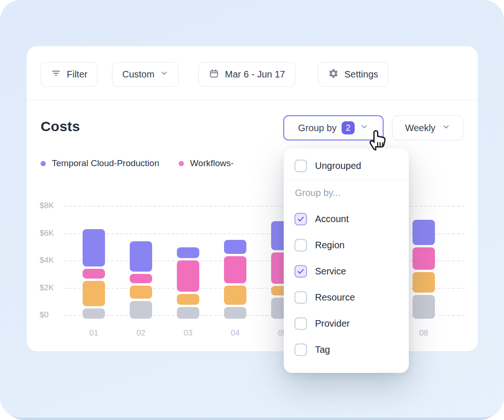 This screenshot has width=504, height=420. What do you see at coordinates (346, 245) in the screenshot?
I see `dropdown-item-region: Region` at bounding box center [346, 245].